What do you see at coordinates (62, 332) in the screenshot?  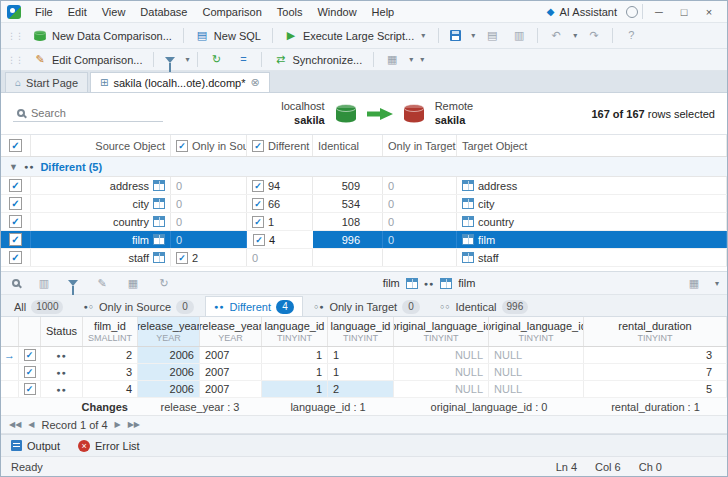 I see `column-status: Status` at bounding box center [62, 332].